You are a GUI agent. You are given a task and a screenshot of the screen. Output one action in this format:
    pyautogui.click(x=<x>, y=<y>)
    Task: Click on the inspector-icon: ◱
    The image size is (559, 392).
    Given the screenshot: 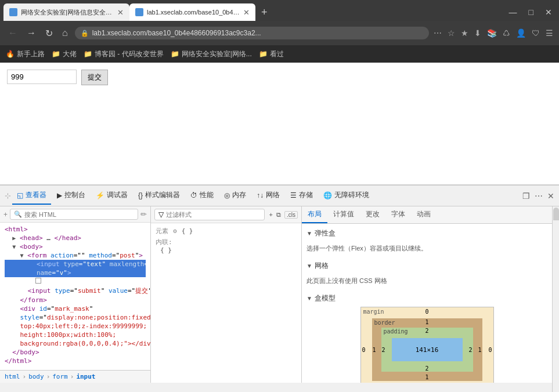 What is the action you would take?
    pyautogui.click(x=20, y=195)
    